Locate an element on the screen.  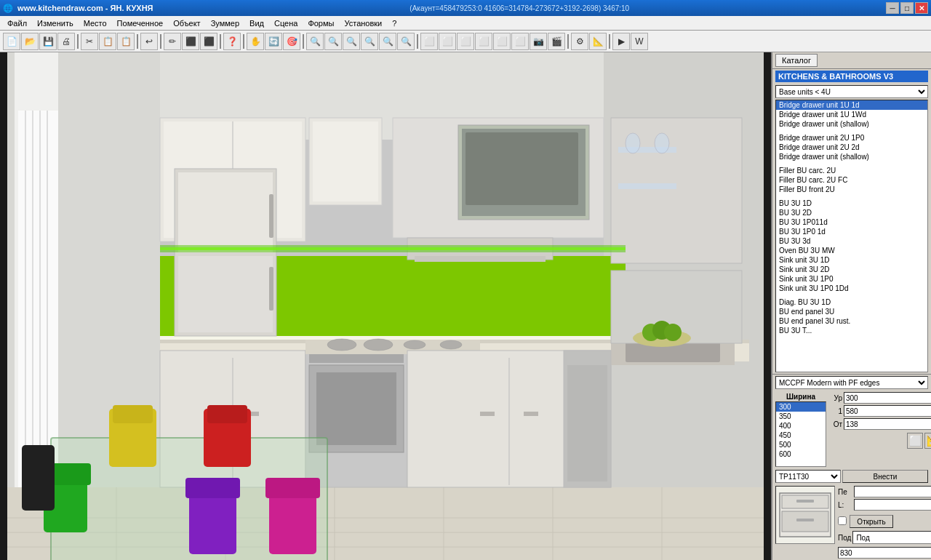
i-input is located at coordinates (887, 411).